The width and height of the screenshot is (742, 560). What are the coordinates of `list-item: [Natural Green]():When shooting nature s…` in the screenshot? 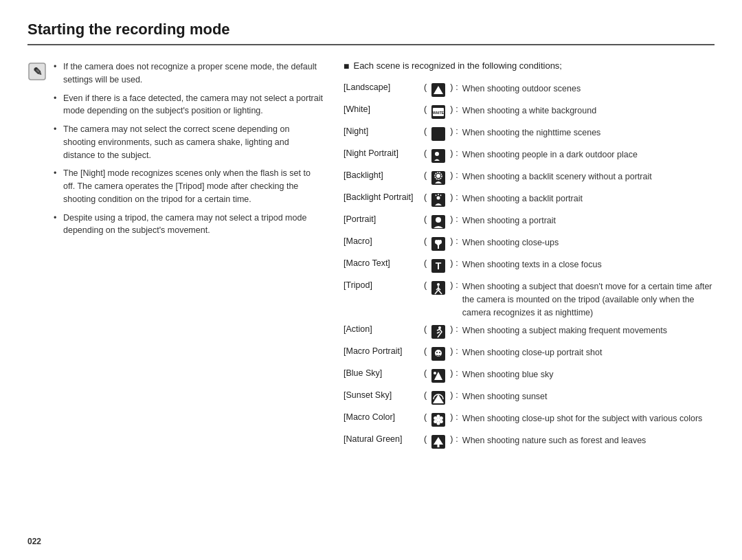 It's located at (529, 443).